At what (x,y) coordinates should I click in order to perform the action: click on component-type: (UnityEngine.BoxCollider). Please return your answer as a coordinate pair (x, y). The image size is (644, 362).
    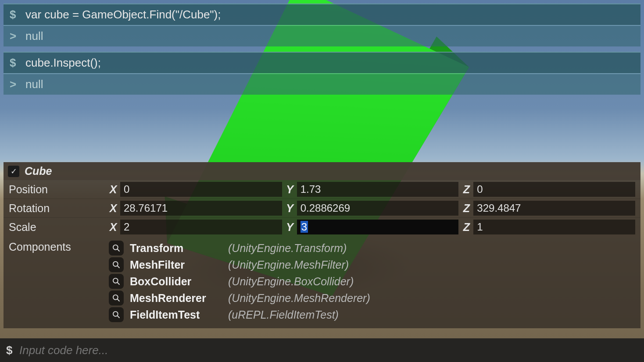
    Looking at the image, I should click on (291, 281).